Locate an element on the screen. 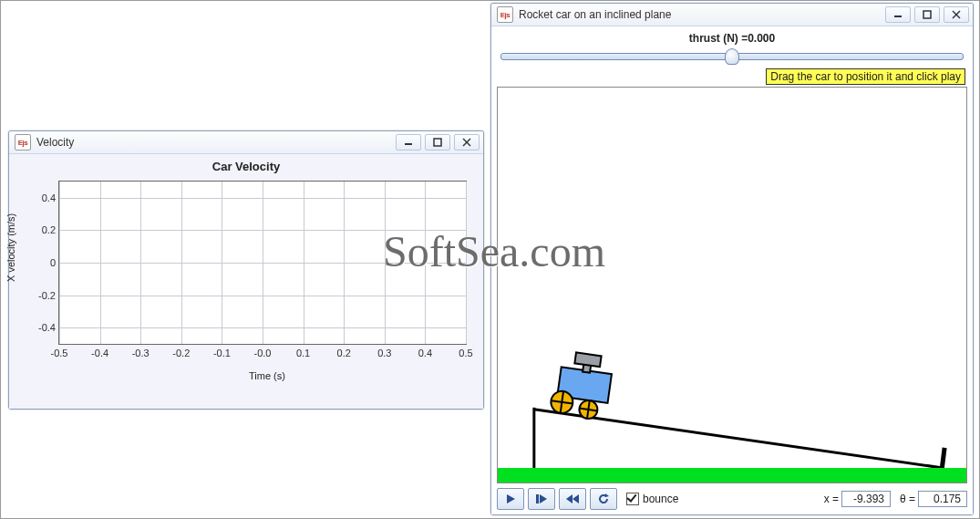 The height and width of the screenshot is (519, 980). bounce-checkbox is located at coordinates (633, 499).